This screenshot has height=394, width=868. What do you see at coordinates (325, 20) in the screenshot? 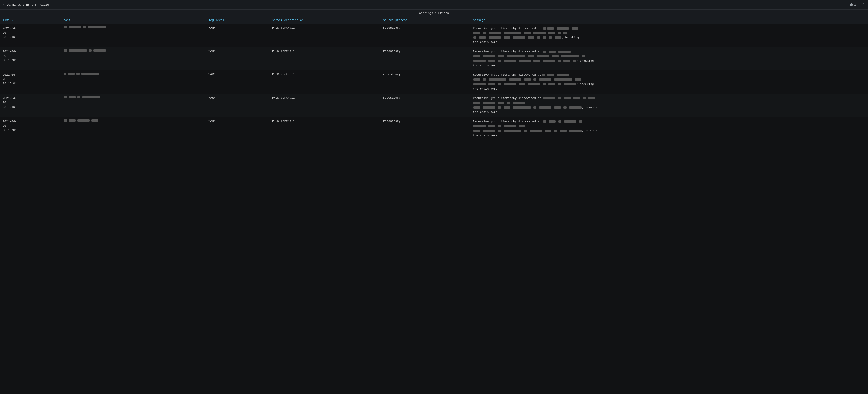
I see `col-header-server-description: server_description` at bounding box center [325, 20].